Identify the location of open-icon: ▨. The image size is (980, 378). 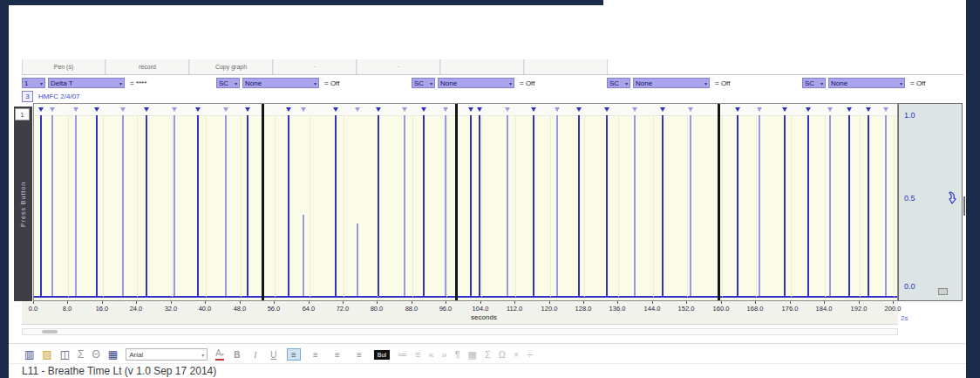
(47, 354).